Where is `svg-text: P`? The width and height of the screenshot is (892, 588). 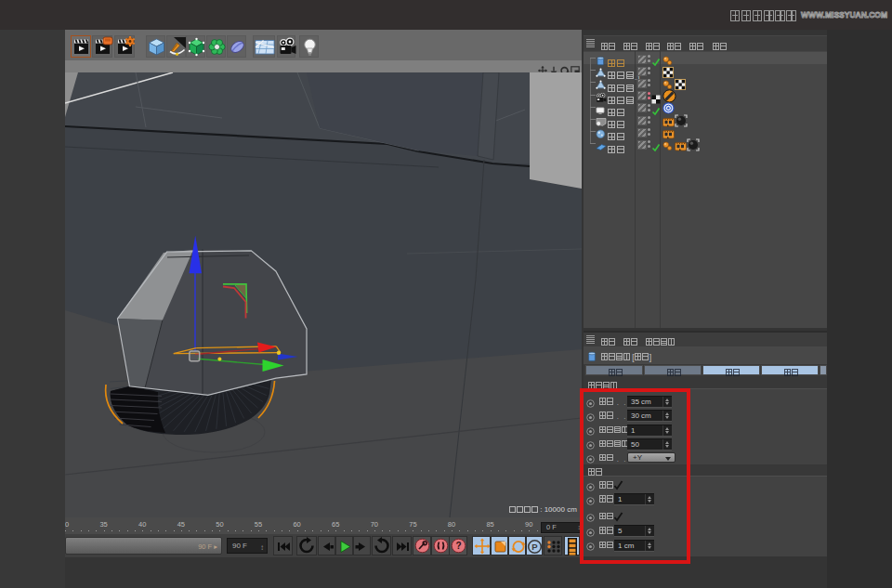
svg-text: P is located at coordinates (535, 546).